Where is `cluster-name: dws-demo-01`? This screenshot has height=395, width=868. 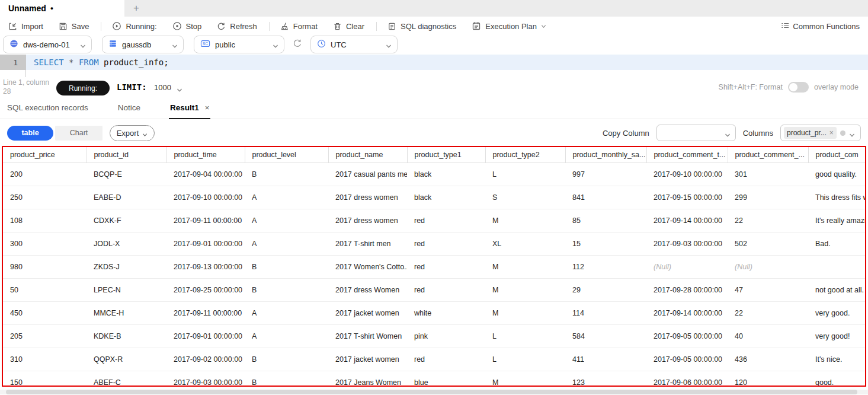 cluster-name: dws-demo-01 is located at coordinates (52, 45).